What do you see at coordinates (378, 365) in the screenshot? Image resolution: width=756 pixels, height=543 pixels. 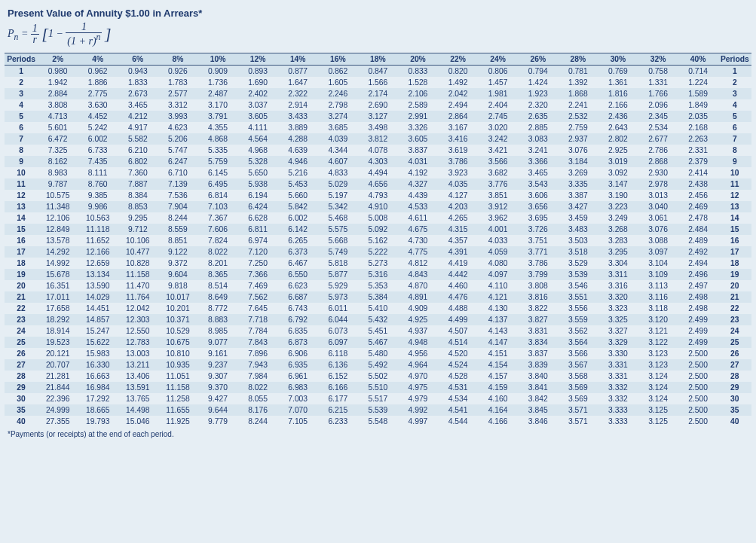 I see `table-row: 2720.70716.33013.21110.9359.2377.9436.93…` at bounding box center [378, 365].